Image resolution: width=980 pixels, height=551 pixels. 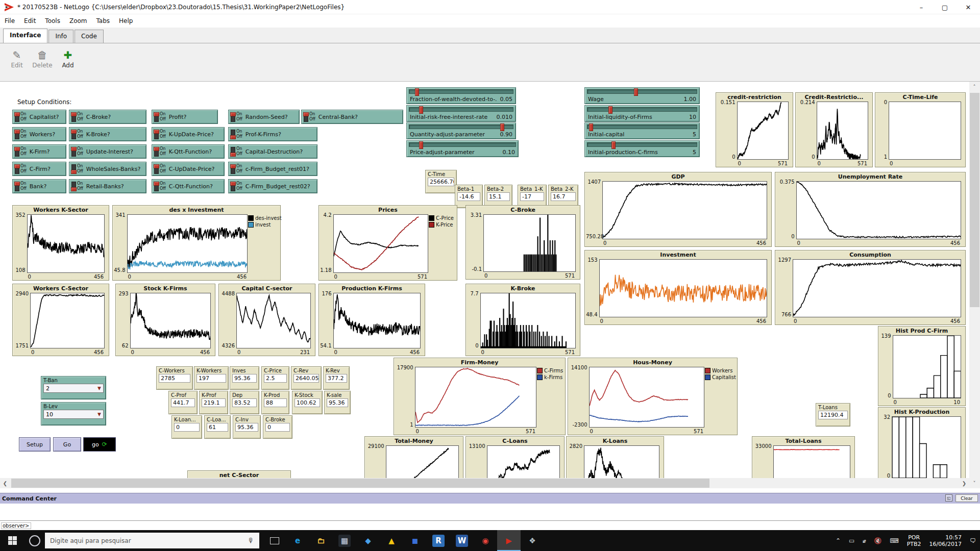 I want to click on scroll-up-icon: ˄, so click(x=974, y=87).